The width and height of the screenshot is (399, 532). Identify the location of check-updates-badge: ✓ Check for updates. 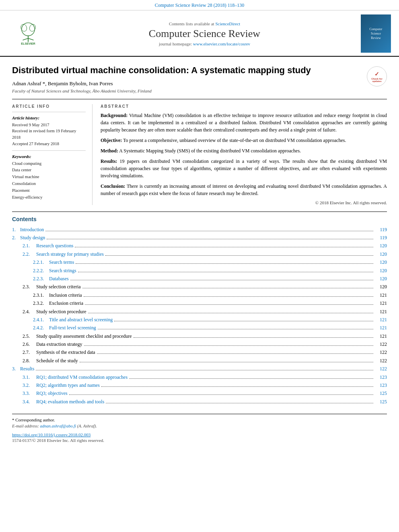
(377, 76).